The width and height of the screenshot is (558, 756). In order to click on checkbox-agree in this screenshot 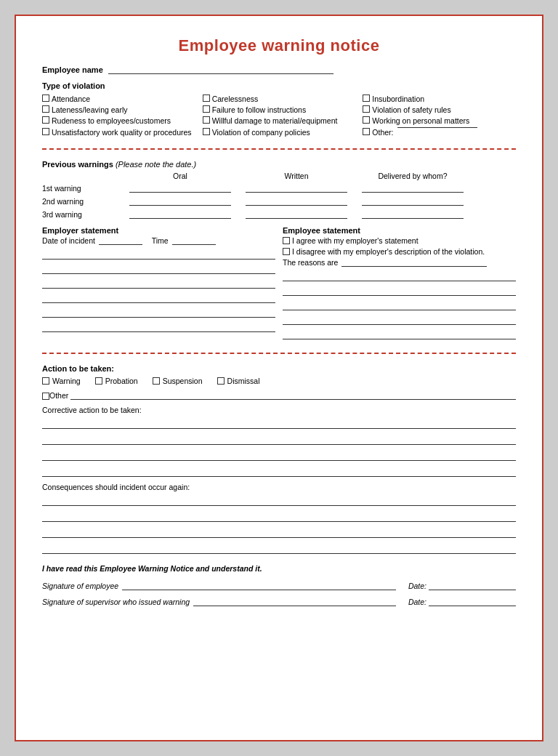, I will do `click(286, 241)`.